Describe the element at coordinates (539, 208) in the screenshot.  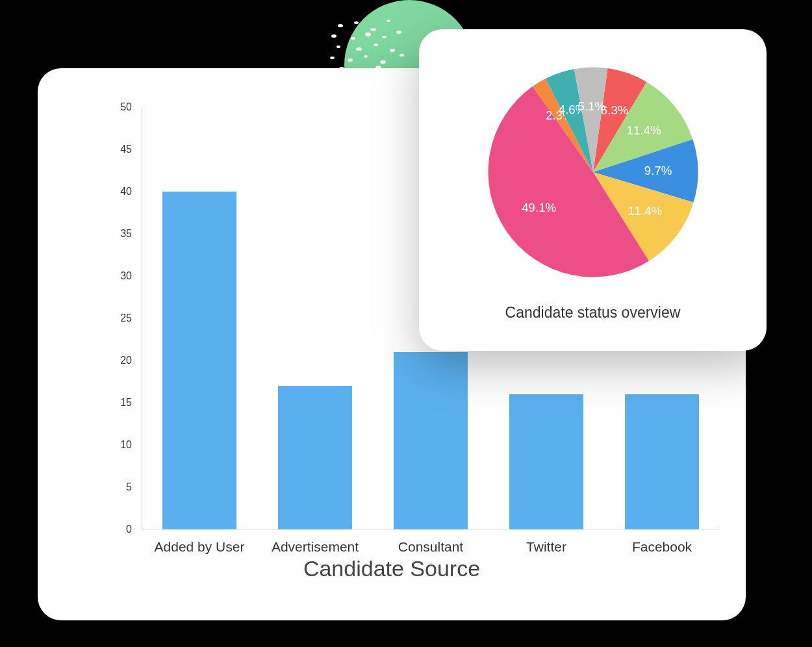
I see `pie-slice-label: 49.1%` at that location.